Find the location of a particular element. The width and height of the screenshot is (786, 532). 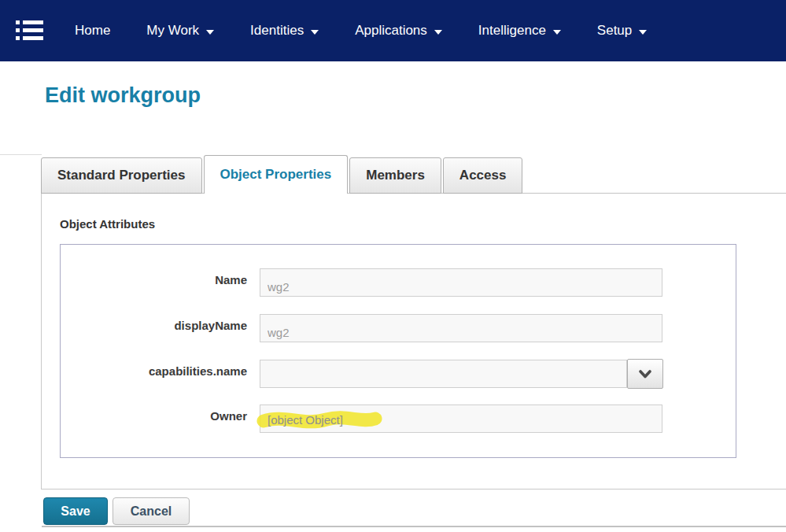

capabilities-field is located at coordinates (444, 374).